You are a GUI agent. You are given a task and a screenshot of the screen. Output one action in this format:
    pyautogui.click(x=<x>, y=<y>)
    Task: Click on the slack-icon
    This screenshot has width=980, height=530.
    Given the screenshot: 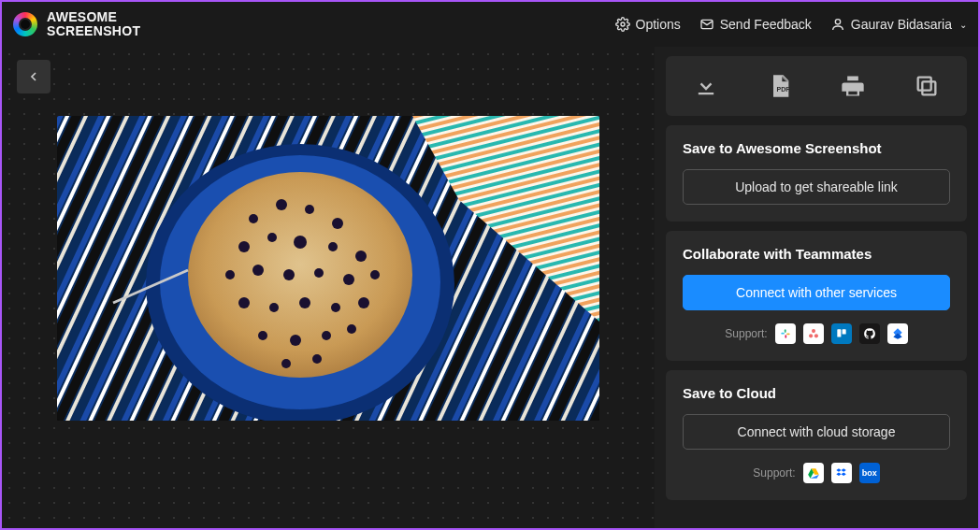 What is the action you would take?
    pyautogui.click(x=785, y=334)
    